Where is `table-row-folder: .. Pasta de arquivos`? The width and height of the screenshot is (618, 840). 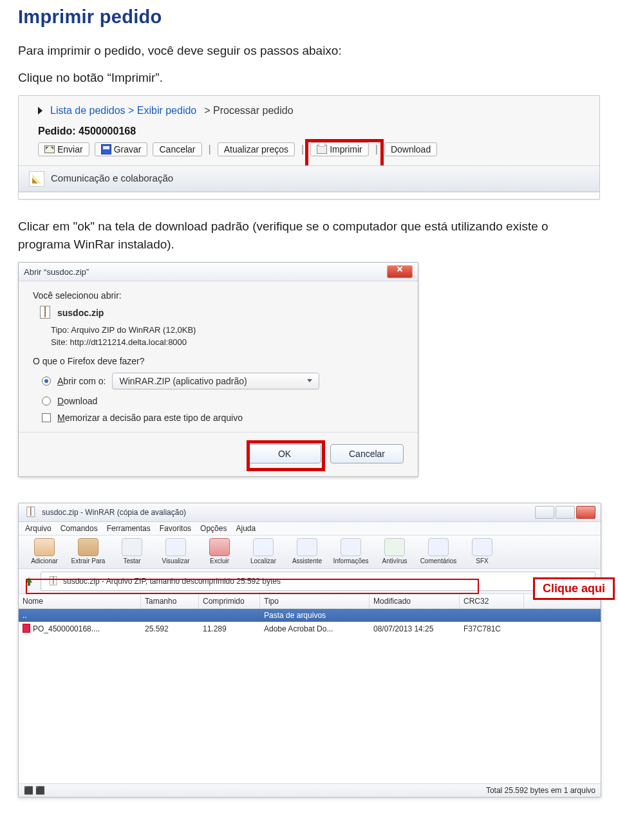
table-row-folder: .. Pasta de arquivos is located at coordinates (310, 615).